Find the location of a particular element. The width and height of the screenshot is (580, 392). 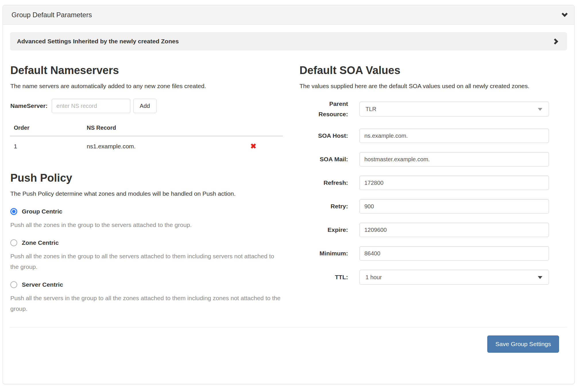

order-cell: 1 is located at coordinates (47, 145).